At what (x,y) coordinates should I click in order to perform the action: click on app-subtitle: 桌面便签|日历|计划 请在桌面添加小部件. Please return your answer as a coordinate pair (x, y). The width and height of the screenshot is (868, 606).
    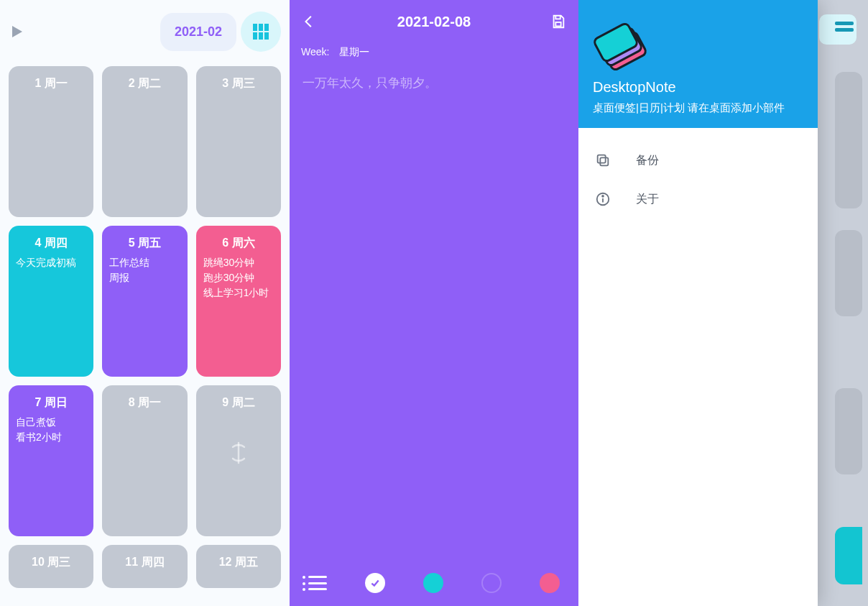
    Looking at the image, I should click on (698, 108).